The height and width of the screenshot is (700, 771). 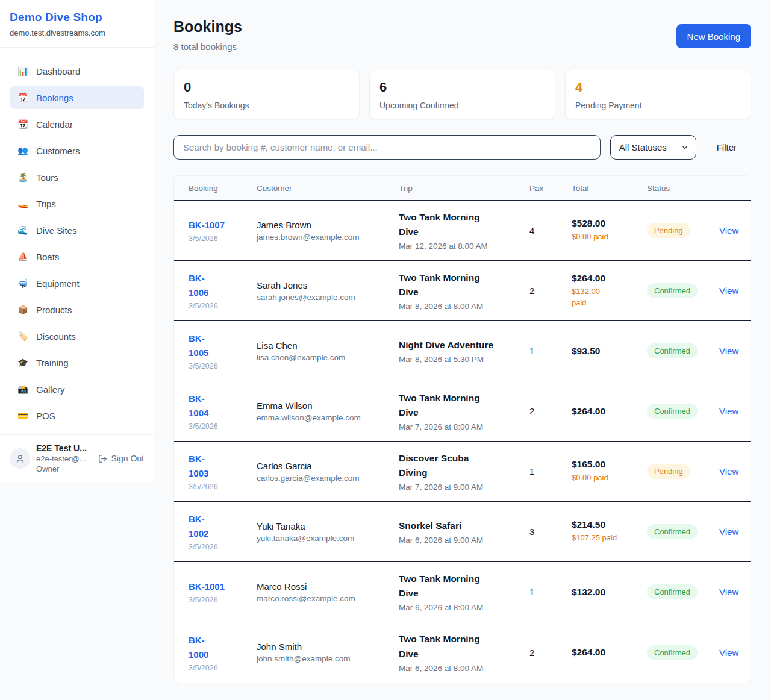 What do you see at coordinates (203, 466) in the screenshot?
I see `booking-id-link: BK-1003` at bounding box center [203, 466].